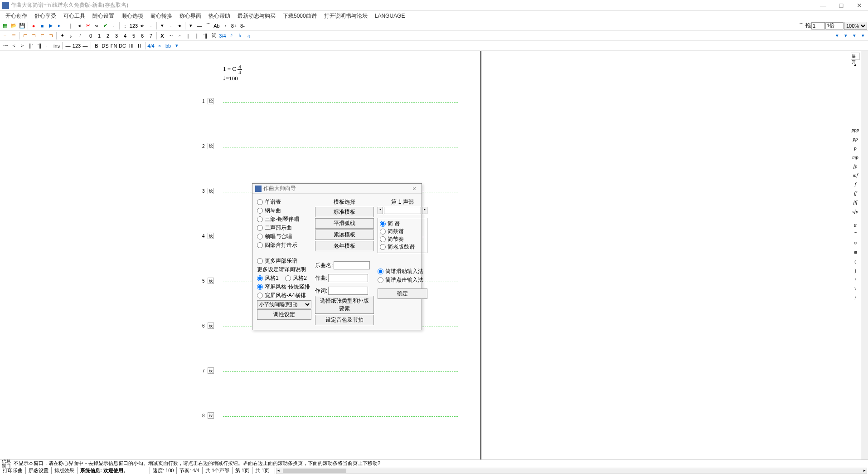 The height and width of the screenshot is (474, 868). Describe the element at coordinates (14, 36) in the screenshot. I see `align2-icon: ≣` at that location.